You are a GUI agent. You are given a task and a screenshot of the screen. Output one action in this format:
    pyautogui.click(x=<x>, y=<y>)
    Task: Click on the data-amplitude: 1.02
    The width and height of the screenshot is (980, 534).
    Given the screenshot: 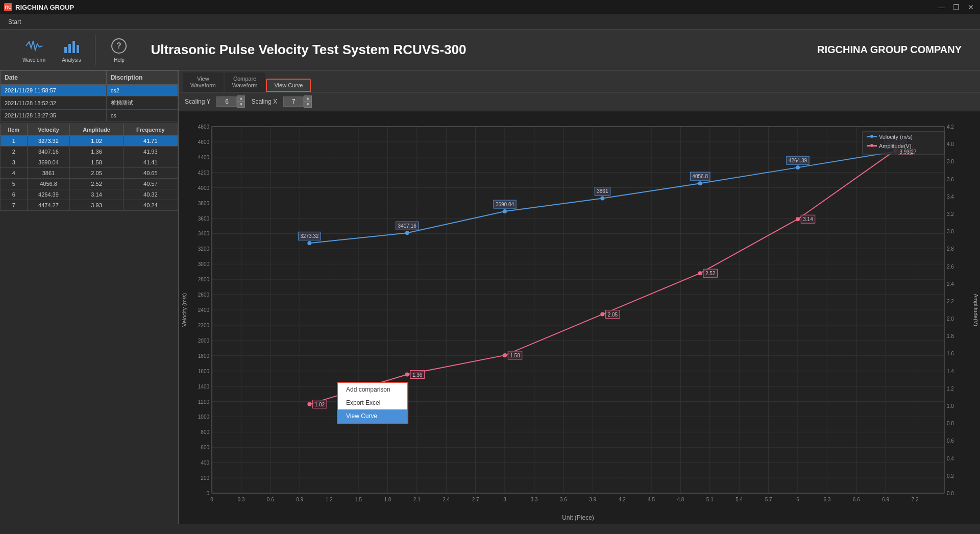 What is the action you would take?
    pyautogui.click(x=96, y=141)
    